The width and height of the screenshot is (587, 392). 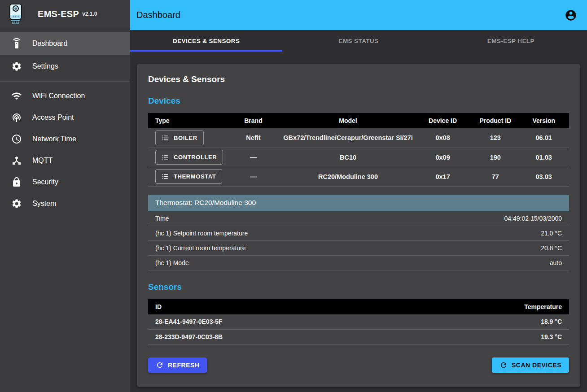 I want to click on controller-device-button: CONTROLLER, so click(x=189, y=157).